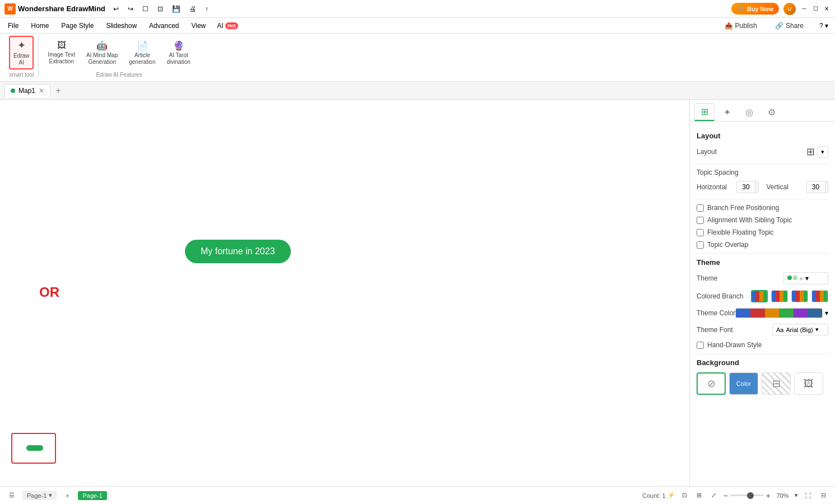 Image resolution: width=835 pixels, height=504 pixels. Describe the element at coordinates (160, 9) in the screenshot. I see `open-button: ⊡` at that location.